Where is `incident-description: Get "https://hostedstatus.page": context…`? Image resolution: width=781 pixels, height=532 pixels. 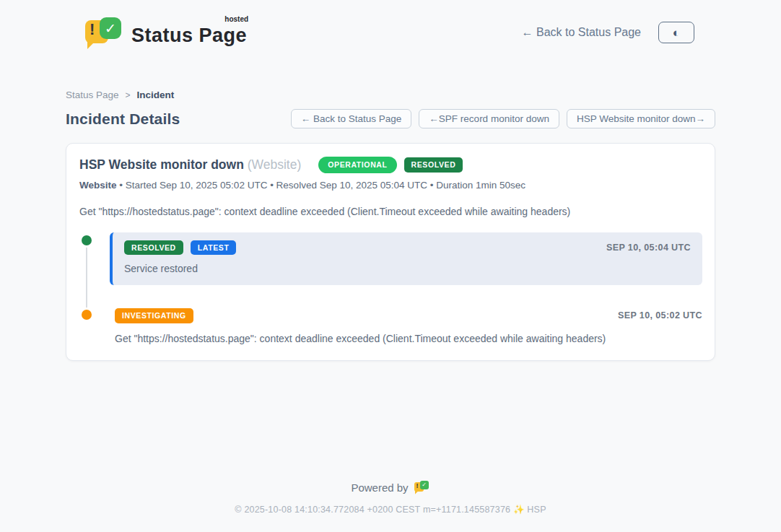 incident-description: Get "https://hostedstatus.page": context… is located at coordinates (391, 212).